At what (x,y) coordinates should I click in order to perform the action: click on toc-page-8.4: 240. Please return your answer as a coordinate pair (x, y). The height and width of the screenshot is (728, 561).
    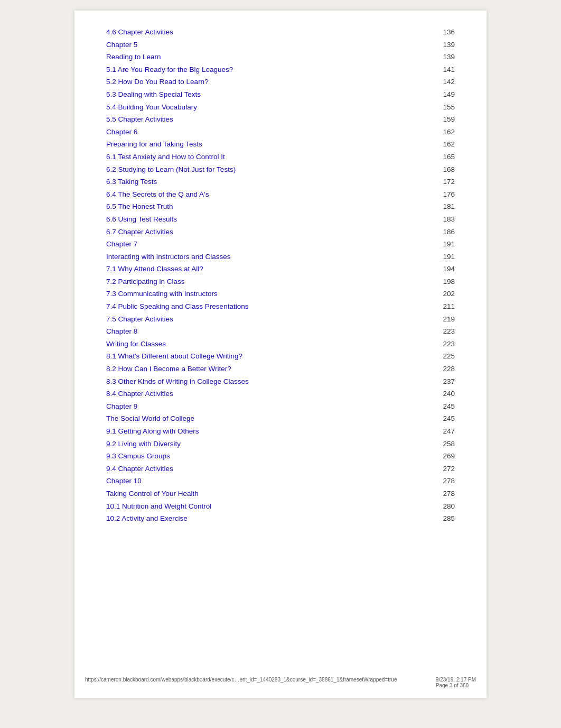
    Looking at the image, I should click on (449, 394).